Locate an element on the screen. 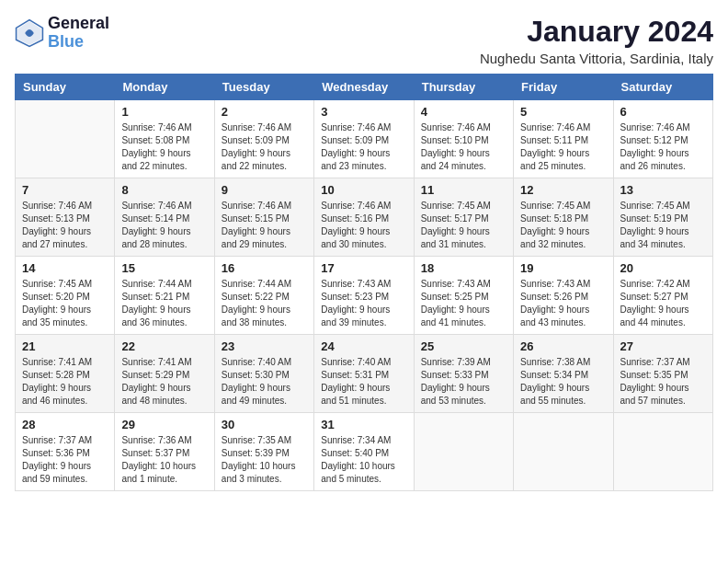 The image size is (728, 563). weekday-header-friday: Friday is located at coordinates (563, 87).